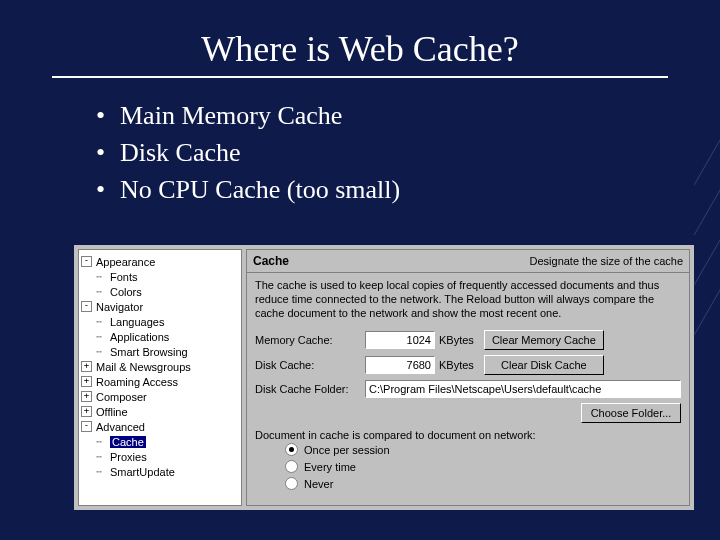  I want to click on tree-node-appearance: - Appearance, so click(160, 262).